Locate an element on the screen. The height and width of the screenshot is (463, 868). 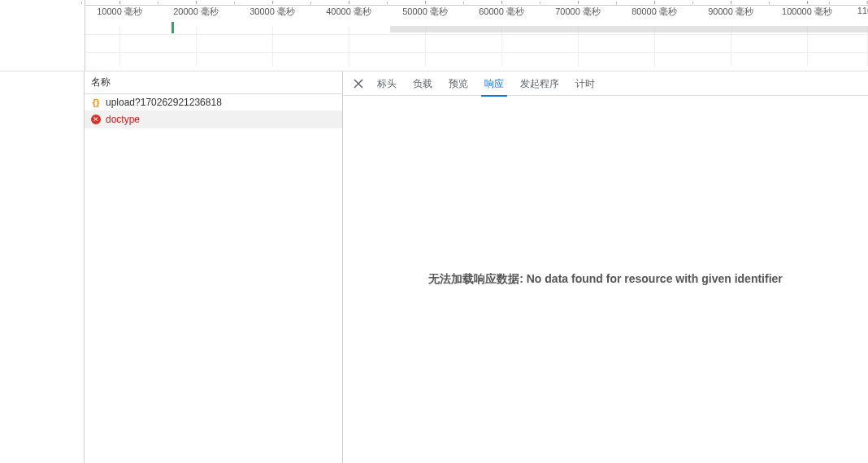
timeline-tick: 90000 毫秒 is located at coordinates (731, 11).